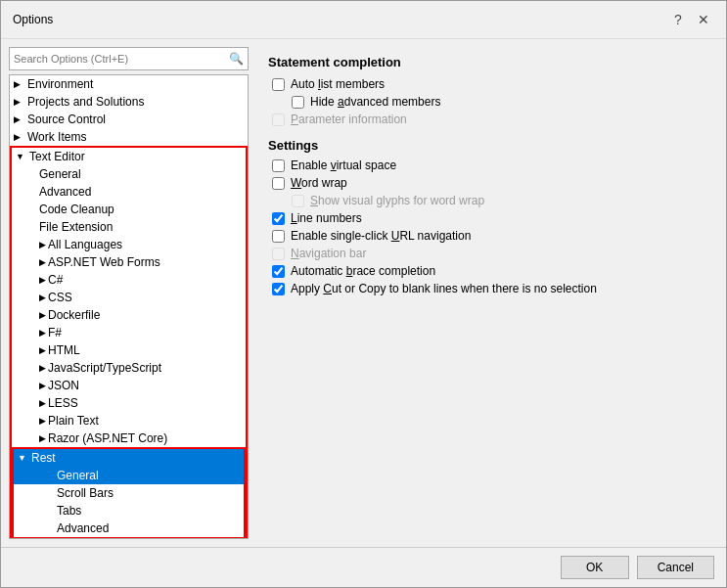 Image resolution: width=727 pixels, height=588 pixels. What do you see at coordinates (487, 145) in the screenshot?
I see `settings-title: Settings` at bounding box center [487, 145].